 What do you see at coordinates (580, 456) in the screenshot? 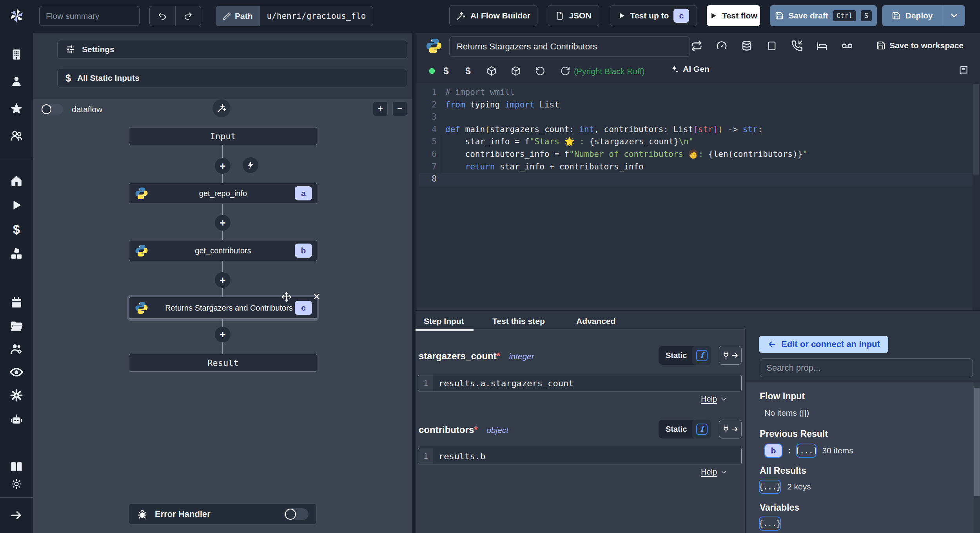
I see `expr-editor-contributors: 1 results.b` at bounding box center [580, 456].